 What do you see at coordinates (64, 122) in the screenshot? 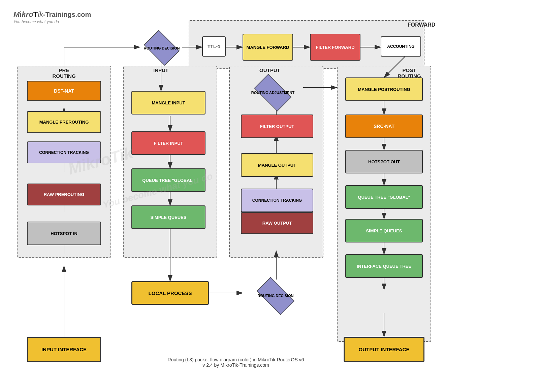
I see `mangle-prerouting-box: MANGLE PREROUTING` at bounding box center [64, 122].